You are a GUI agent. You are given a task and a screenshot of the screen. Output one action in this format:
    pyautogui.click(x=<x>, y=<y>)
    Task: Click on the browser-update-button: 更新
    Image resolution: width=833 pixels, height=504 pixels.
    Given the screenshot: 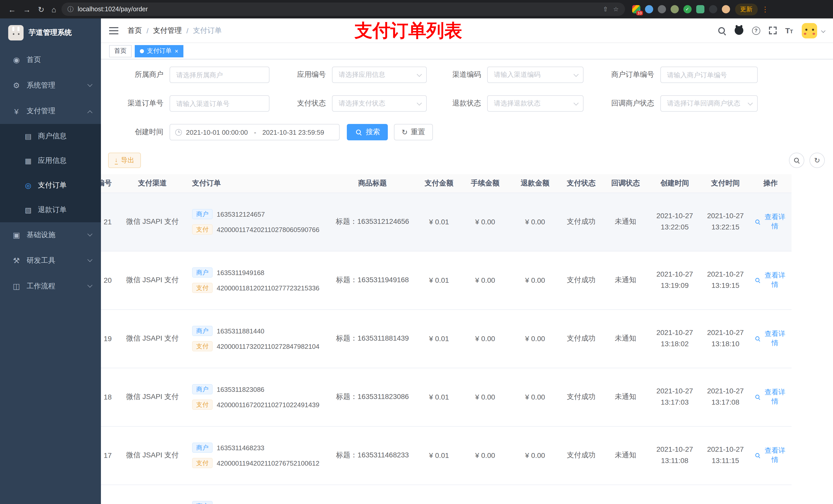 What is the action you would take?
    pyautogui.click(x=746, y=9)
    